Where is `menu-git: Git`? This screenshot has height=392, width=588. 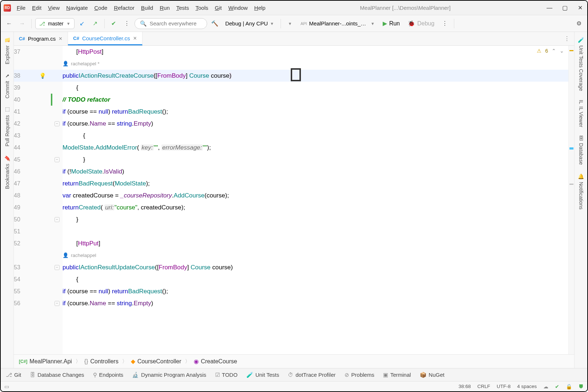
menu-git: Git is located at coordinates (218, 8).